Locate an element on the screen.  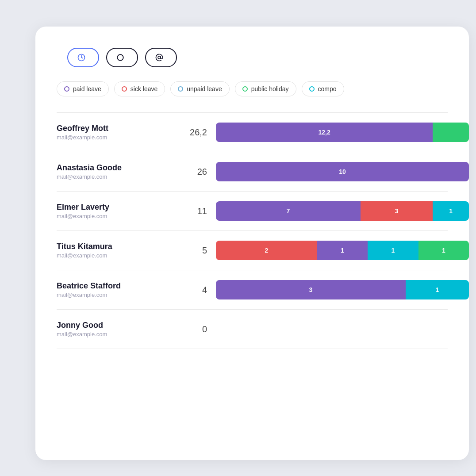
employee-total: 26,2 is located at coordinates (203, 133).